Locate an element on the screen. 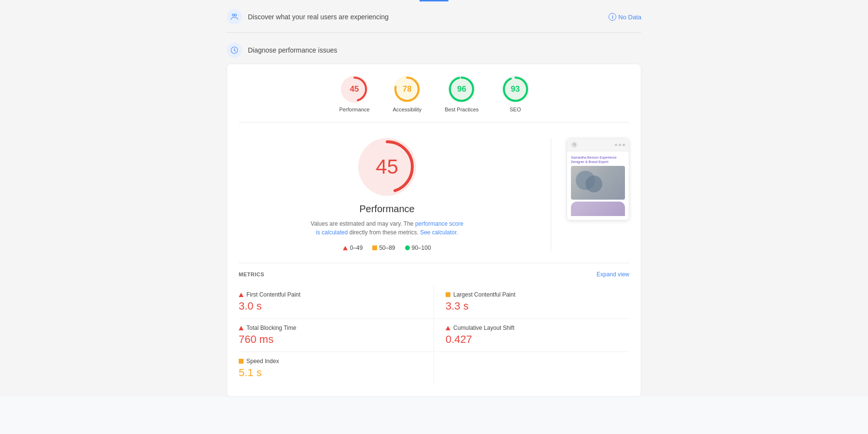 This screenshot has height=434, width=868. performance-label: Performance is located at coordinates (354, 109).